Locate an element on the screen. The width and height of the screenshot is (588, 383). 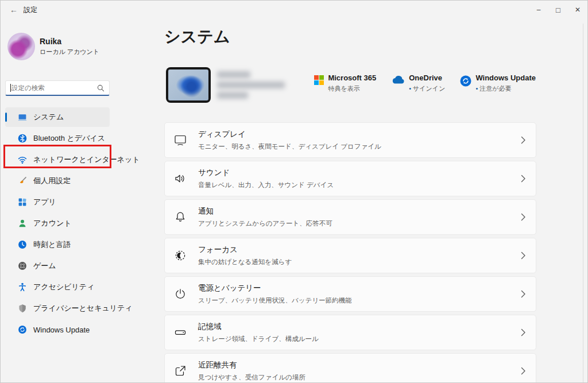
status-cards: Microsoft 365 特典を表示 OneDrive •サインイン is located at coordinates (425, 83).